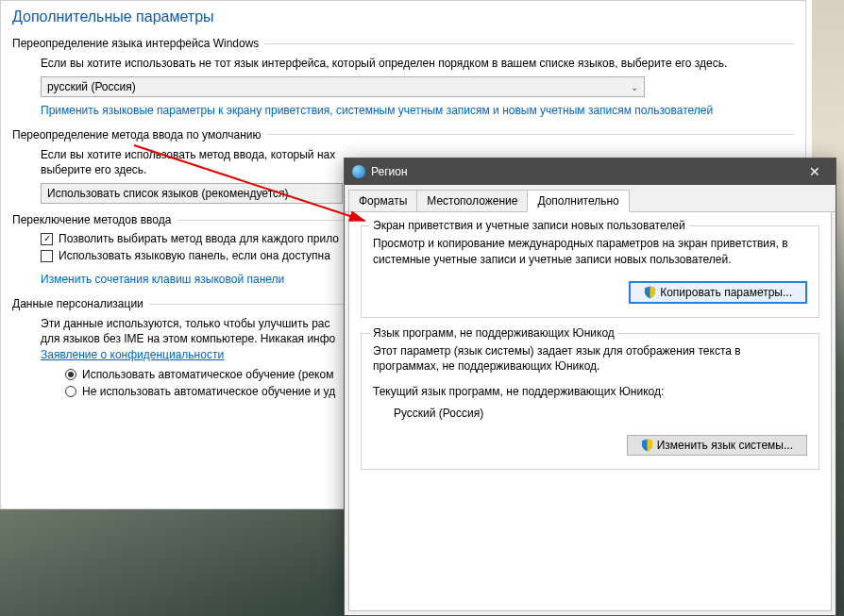 This screenshot has width=844, height=616. Describe the element at coordinates (77, 304) in the screenshot. I see `group-heading: Данные персонализации` at that location.